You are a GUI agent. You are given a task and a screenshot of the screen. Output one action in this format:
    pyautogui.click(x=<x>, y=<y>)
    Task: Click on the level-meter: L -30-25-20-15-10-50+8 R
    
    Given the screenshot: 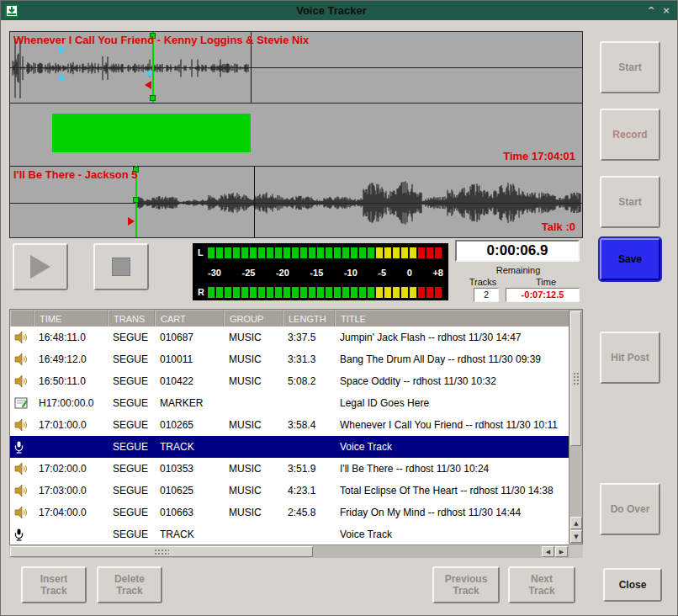 What is the action you would take?
    pyautogui.click(x=320, y=272)
    